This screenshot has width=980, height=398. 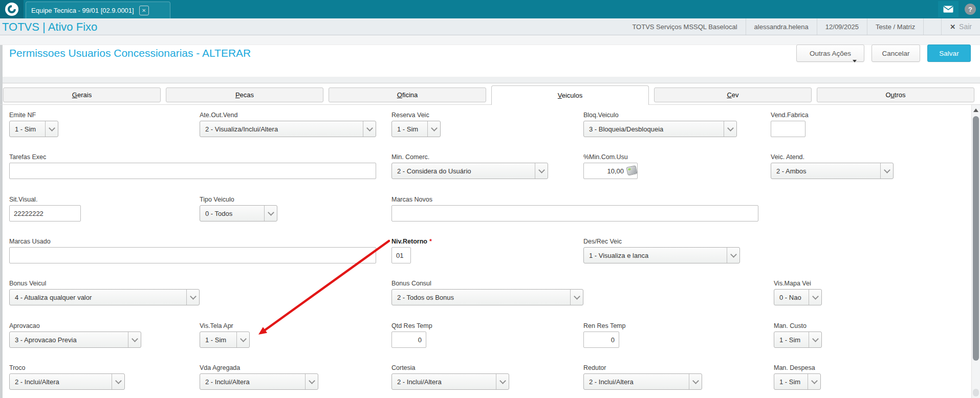 I want to click on bonus-consul-select: 2 - Todos os Bonus, so click(x=487, y=297).